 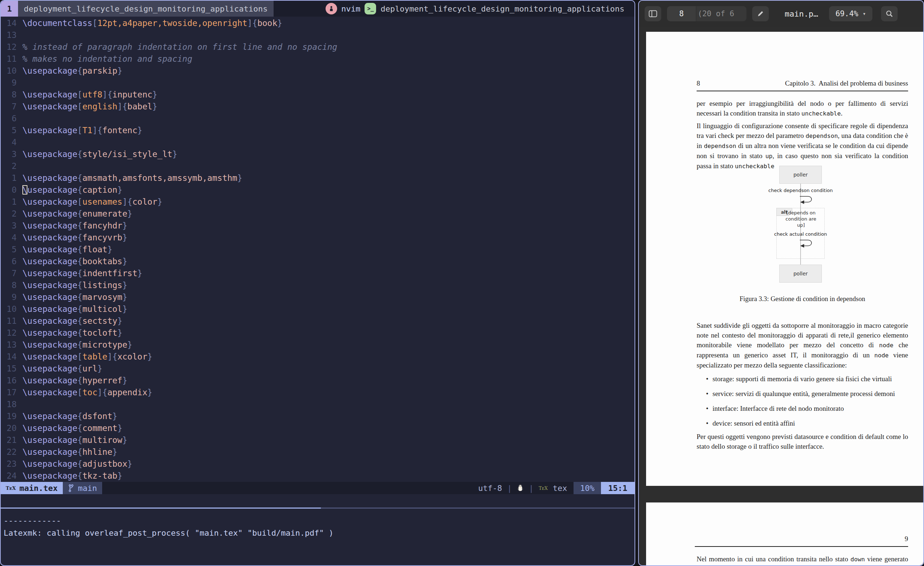 I want to click on code-line: 15\usepackage{url}, so click(x=318, y=369).